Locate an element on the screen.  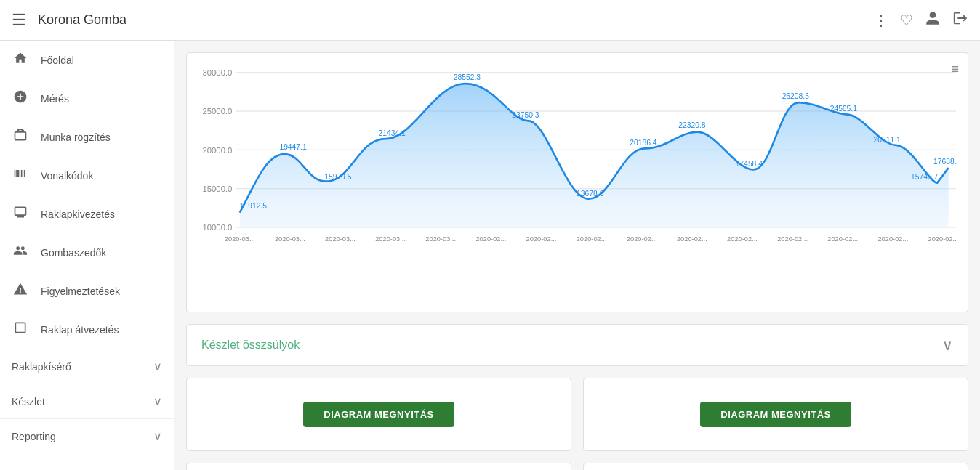
termek-accordion-header: Termék mennyiségek ∨ is located at coordinates (379, 466).